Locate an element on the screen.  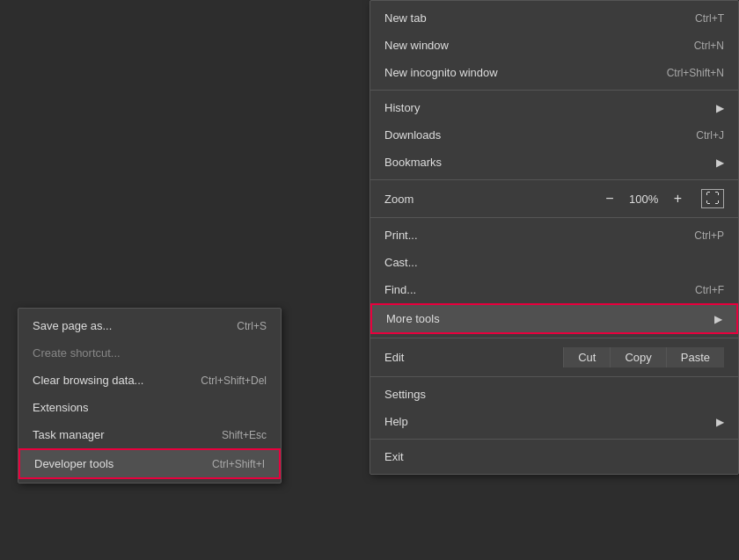
zoom-label: Zoom is located at coordinates (493, 199).